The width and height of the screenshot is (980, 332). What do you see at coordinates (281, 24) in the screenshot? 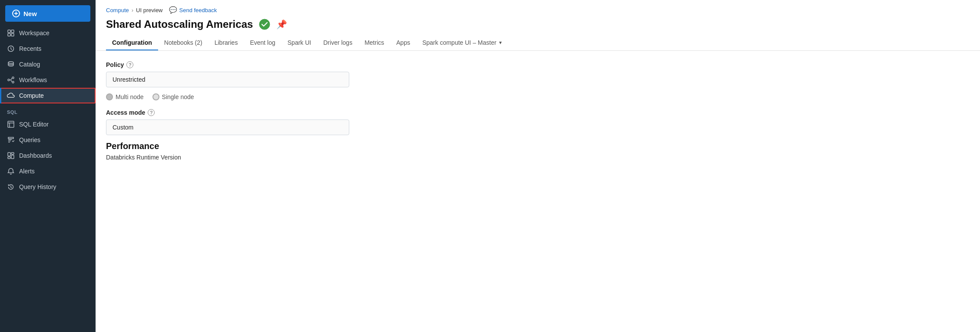
I see `pin-icon: 📌` at bounding box center [281, 24].